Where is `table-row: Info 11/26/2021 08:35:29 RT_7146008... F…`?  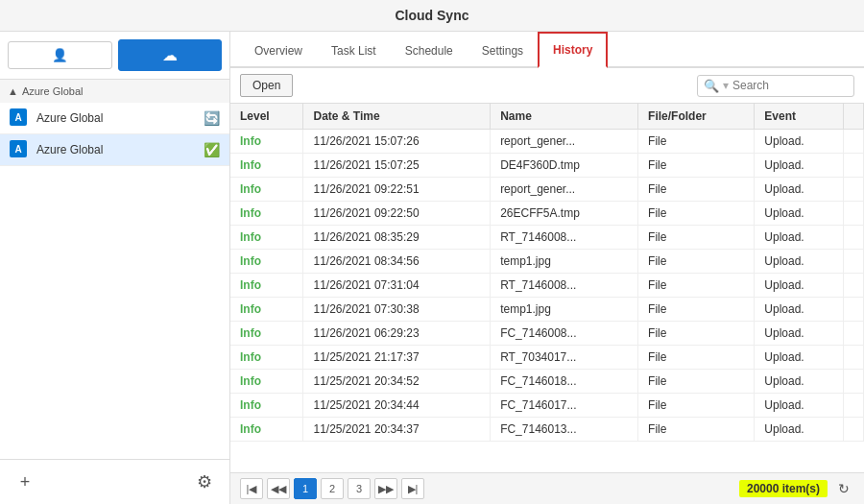
table-row: Info 11/26/2021 08:35:29 RT_7146008... F… is located at coordinates (547, 238).